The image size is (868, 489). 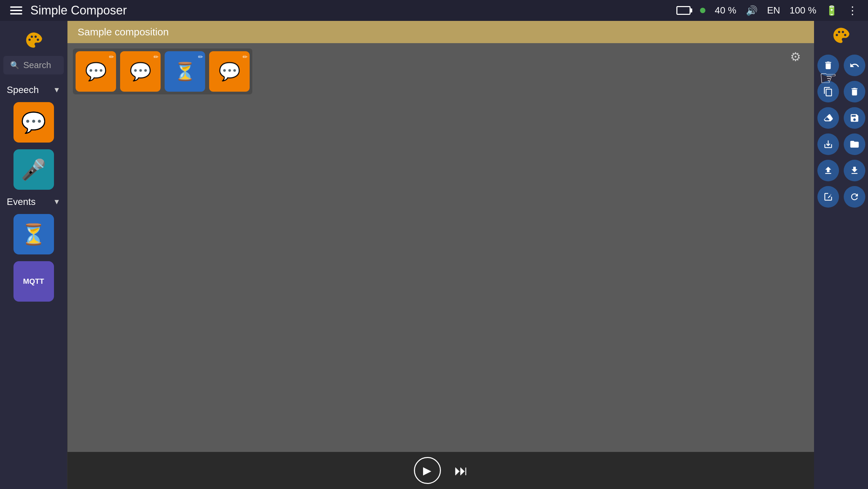 I want to click on block-4-edit-icon: ✏, so click(x=245, y=57).